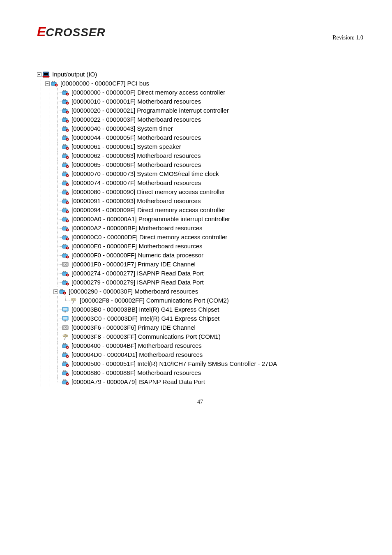 Image resolution: width=392 pixels, height=555 pixels. I want to click on tree-item: [00000065 - 0000006F] Motherboard resour…, so click(200, 165).